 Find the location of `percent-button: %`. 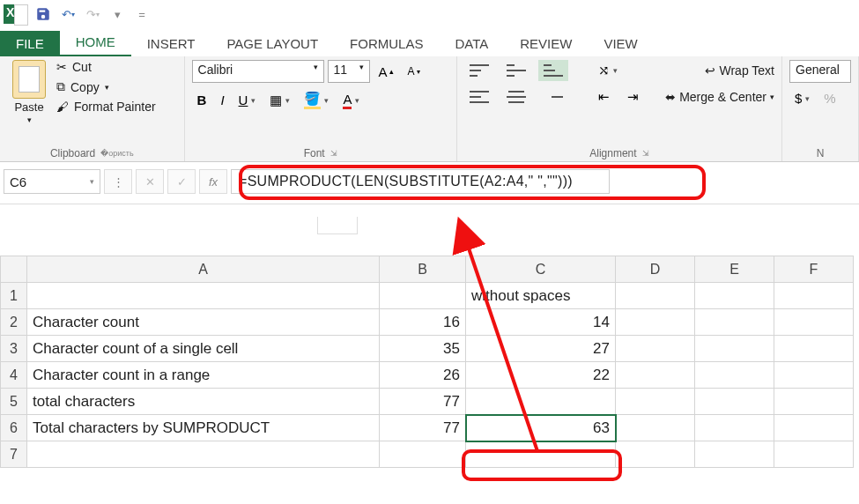

percent-button: % is located at coordinates (830, 99).